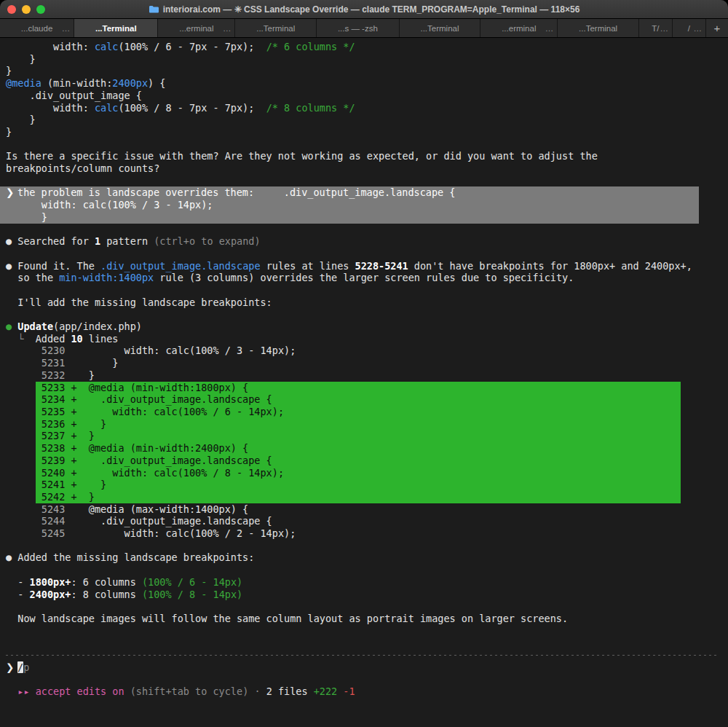  I want to click on terminal-line: ● Searched for 1 pattern (ctrl+o to expa…, so click(367, 242).